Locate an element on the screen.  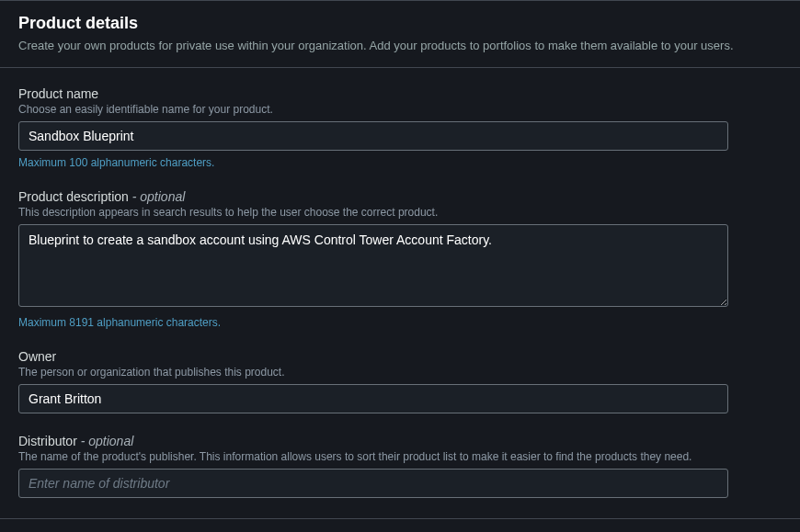
panel-header: Product details Create your own products… is located at coordinates (400, 35).